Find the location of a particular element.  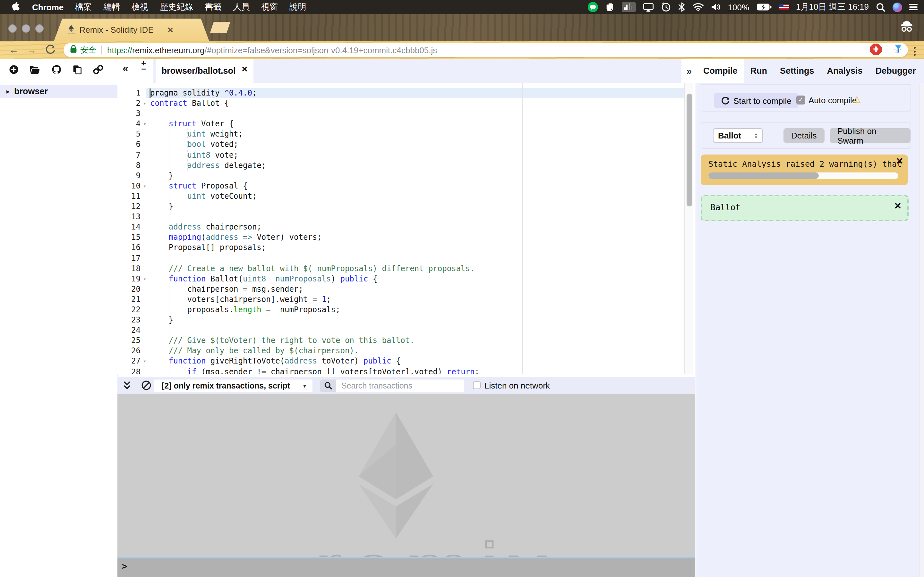

line-number: 28 is located at coordinates (132, 370).